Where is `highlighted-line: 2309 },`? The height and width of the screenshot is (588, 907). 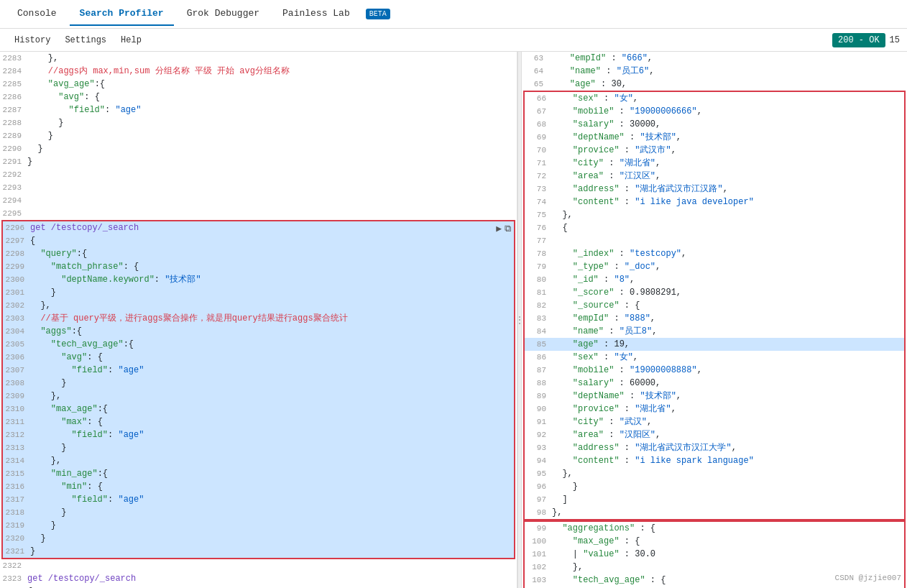 highlighted-line: 2309 }, is located at coordinates (259, 396).